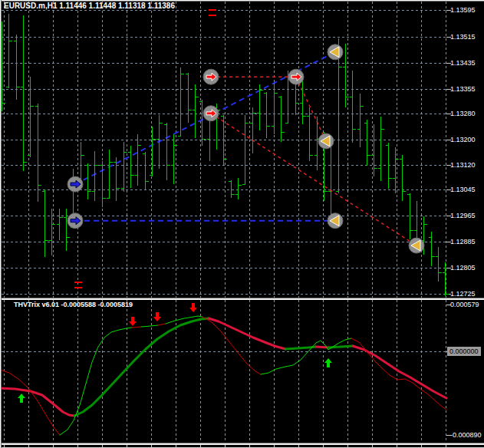 The width and height of the screenshot is (484, 448). I want to click on indicator-axis-label: 0.000579, so click(465, 305).